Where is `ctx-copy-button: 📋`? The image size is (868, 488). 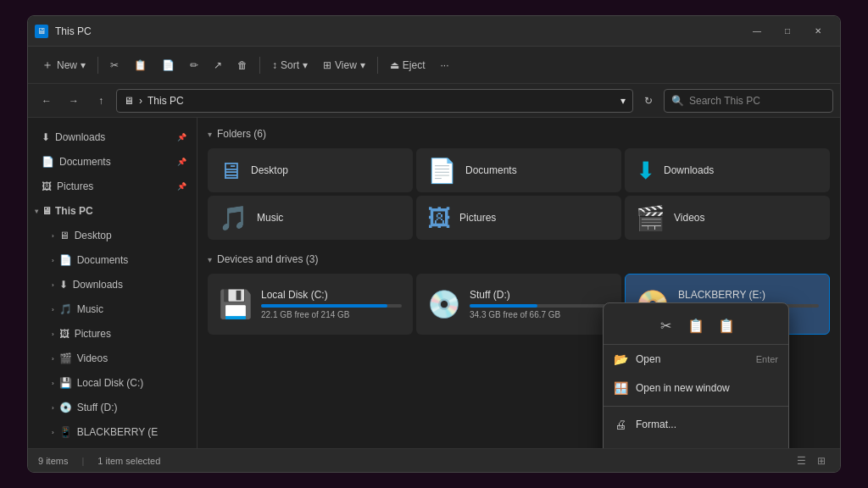
ctx-copy-button: 📋 is located at coordinates (696, 325).